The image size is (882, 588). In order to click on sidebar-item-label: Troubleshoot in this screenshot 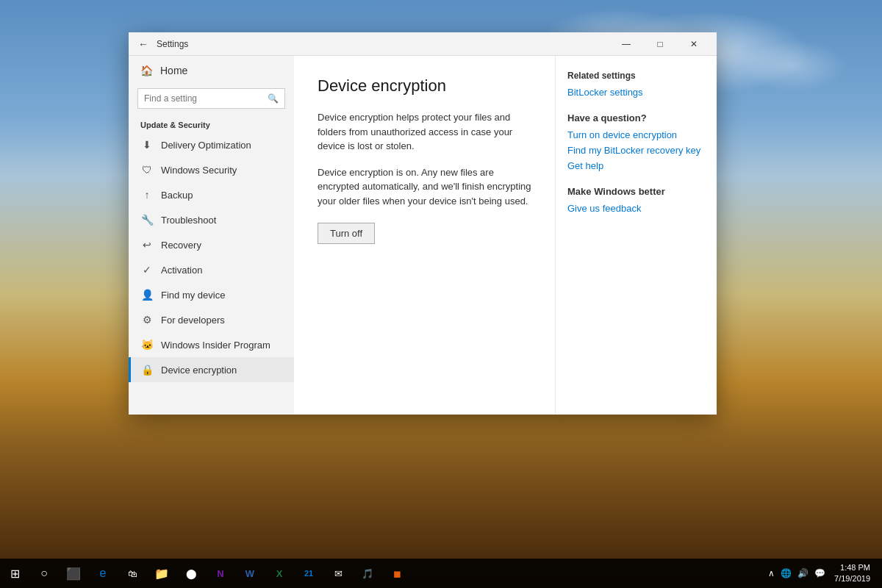, I will do `click(188, 220)`.